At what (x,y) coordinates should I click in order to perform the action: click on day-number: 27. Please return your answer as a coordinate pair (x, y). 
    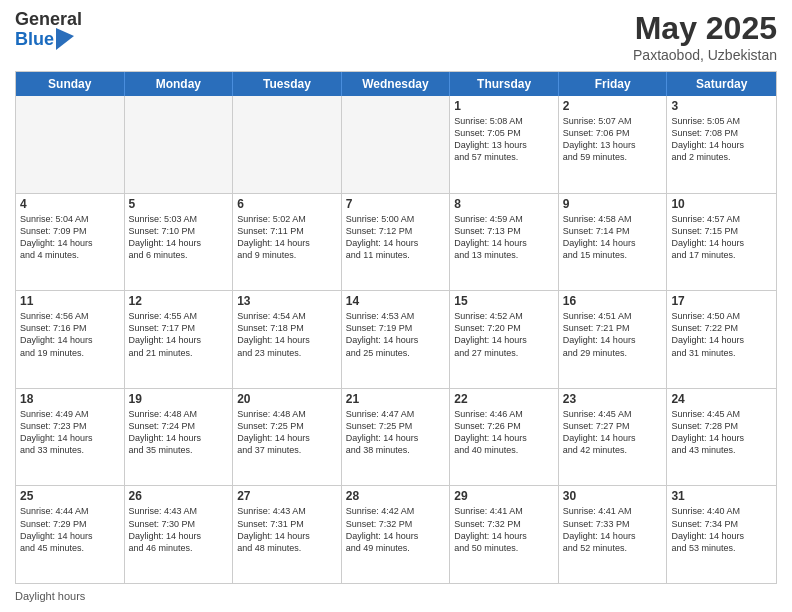
    Looking at the image, I should click on (287, 496).